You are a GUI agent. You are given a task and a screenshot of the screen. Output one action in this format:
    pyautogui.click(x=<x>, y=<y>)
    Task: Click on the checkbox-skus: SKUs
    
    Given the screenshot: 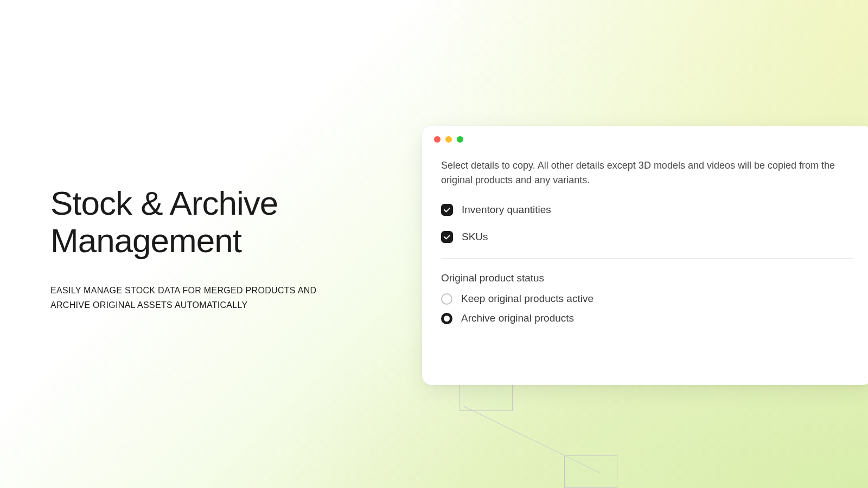 What is the action you would take?
    pyautogui.click(x=647, y=237)
    